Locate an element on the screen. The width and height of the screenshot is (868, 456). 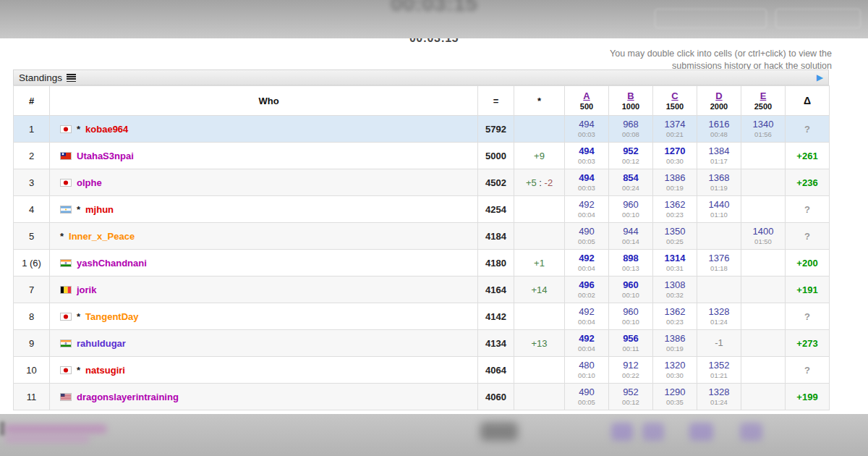
problem-b-link: B is located at coordinates (631, 96).